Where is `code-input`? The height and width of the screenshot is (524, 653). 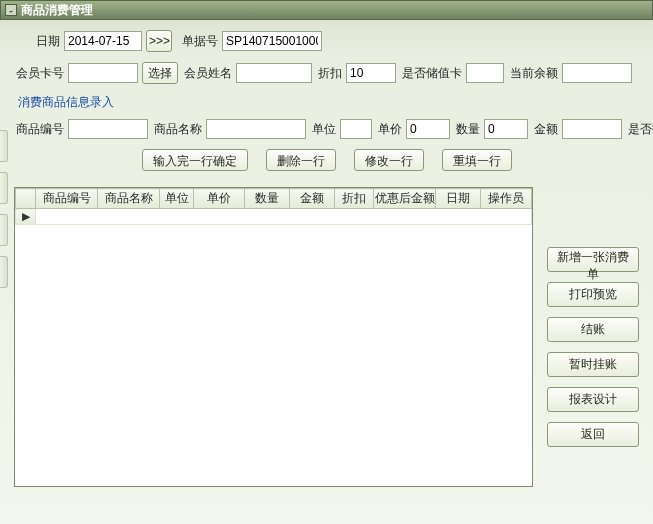 code-input is located at coordinates (108, 129).